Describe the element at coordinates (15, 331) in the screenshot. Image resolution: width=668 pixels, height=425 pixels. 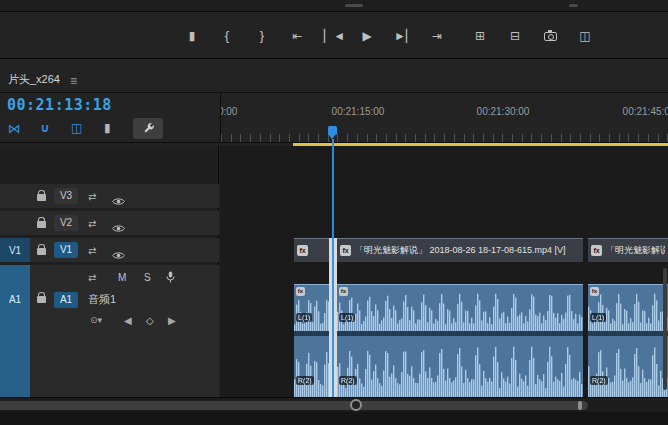
I see `source-patch-a1: A1` at that location.